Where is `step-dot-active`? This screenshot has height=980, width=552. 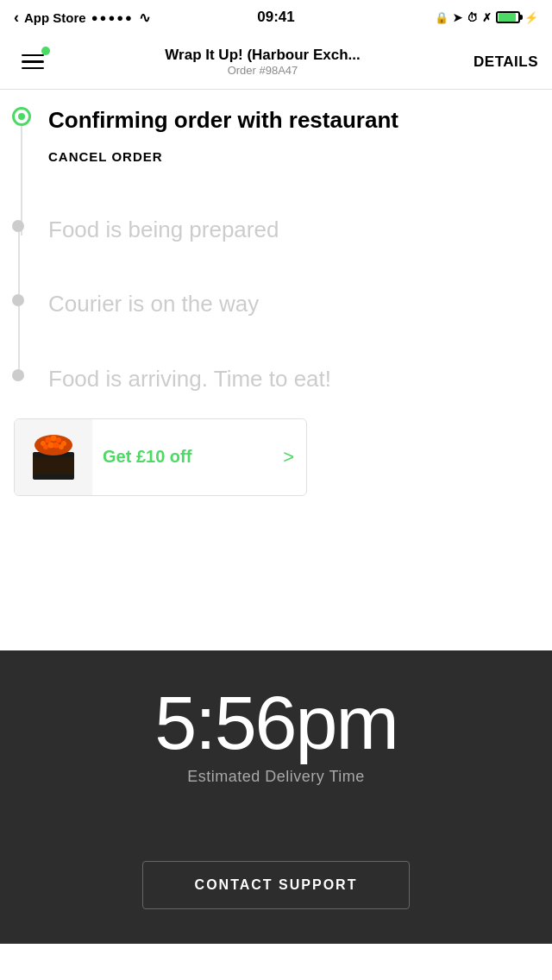
step-dot-active is located at coordinates (22, 116).